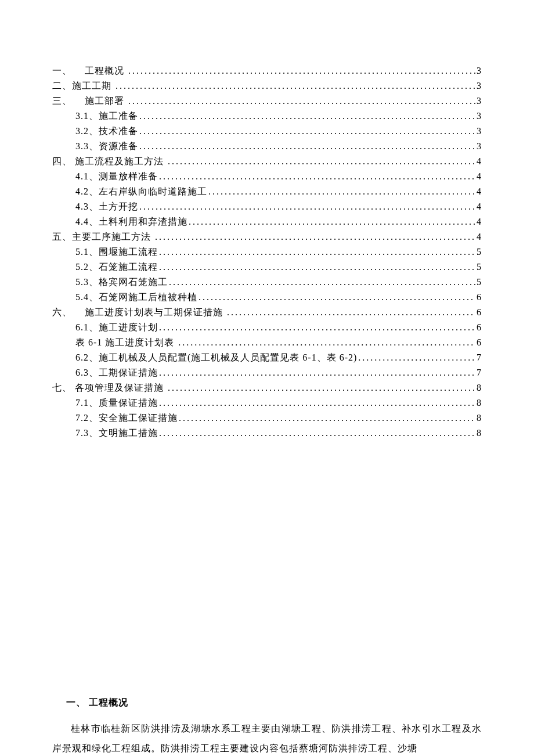  I want to click on toc-entry: 七、 各项管理及保证措施 8, so click(267, 388).